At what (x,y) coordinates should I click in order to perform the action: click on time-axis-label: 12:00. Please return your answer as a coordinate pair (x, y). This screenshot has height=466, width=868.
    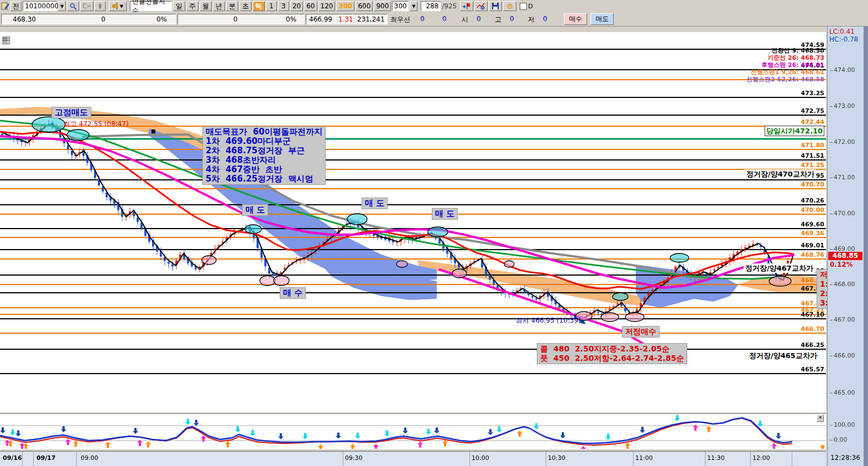
    Looking at the image, I should click on (761, 458).